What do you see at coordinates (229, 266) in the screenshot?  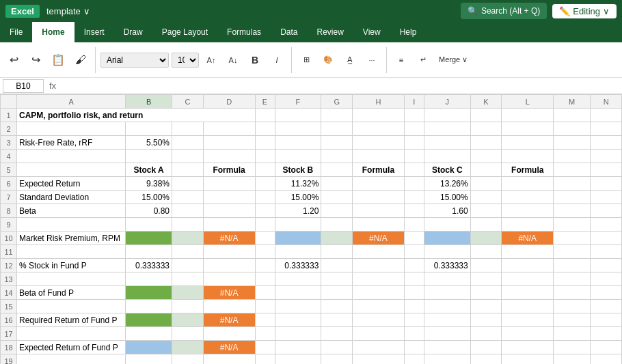 I see `cell-D12` at bounding box center [229, 266].